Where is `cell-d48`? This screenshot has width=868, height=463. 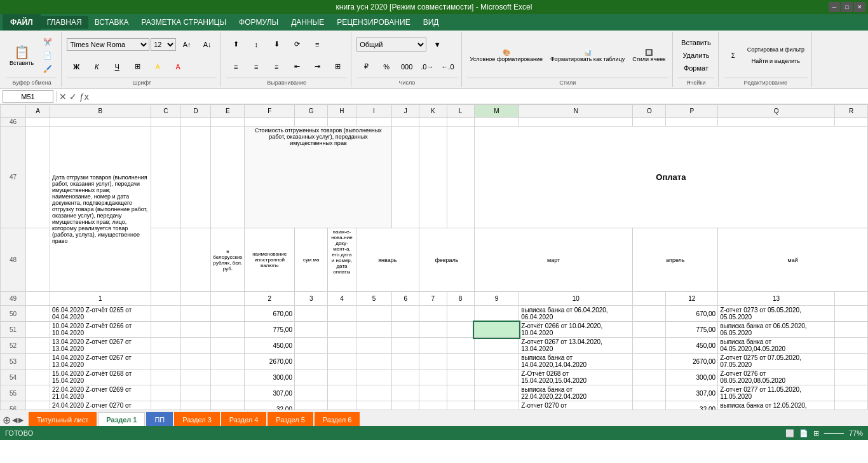
cell-d48 is located at coordinates (165, 260).